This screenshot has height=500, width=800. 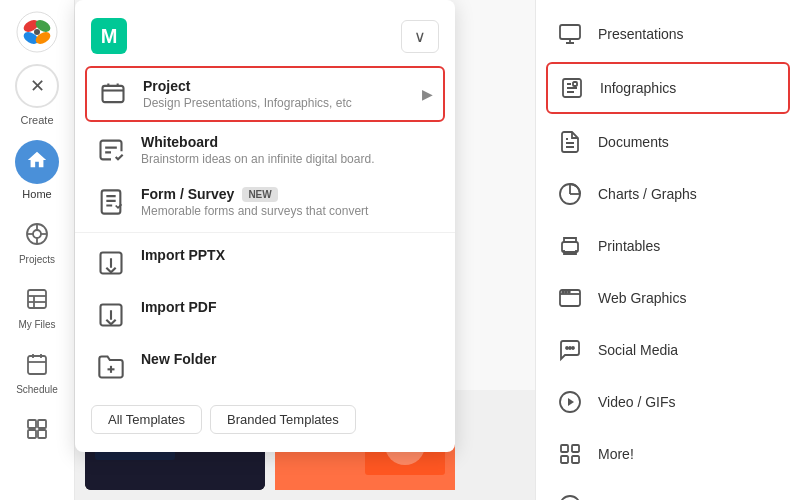 I want to click on menu-item-form-survey: Form / Survey NEW Memorable forms and su…, so click(x=265, y=202).